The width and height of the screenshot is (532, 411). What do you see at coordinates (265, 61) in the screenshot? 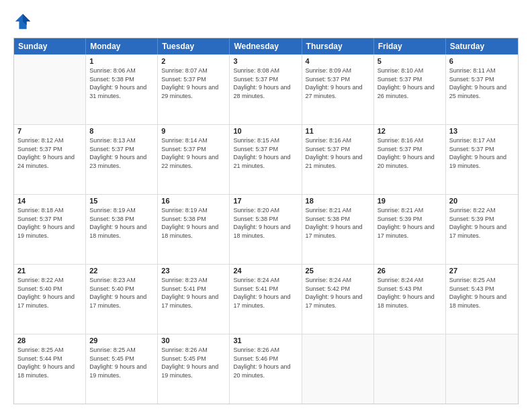
I see `day-number: 3` at bounding box center [265, 61].